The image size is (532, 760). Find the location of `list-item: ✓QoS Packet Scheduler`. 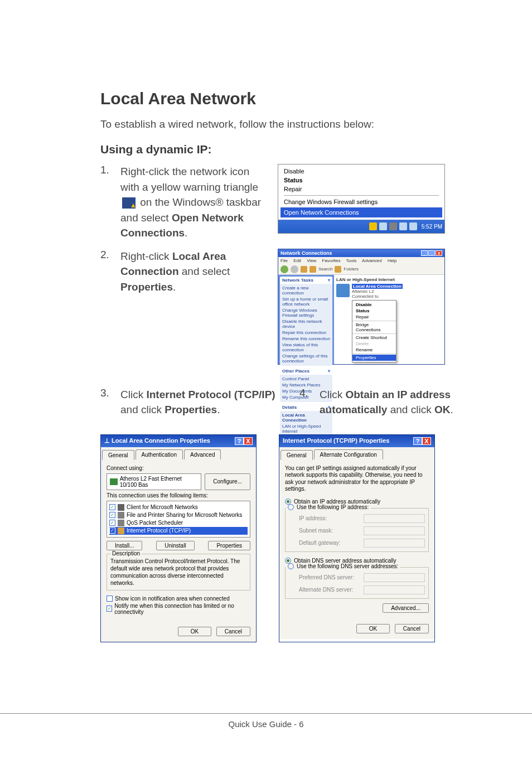

list-item: ✓QoS Packet Scheduler is located at coordinates (178, 523).